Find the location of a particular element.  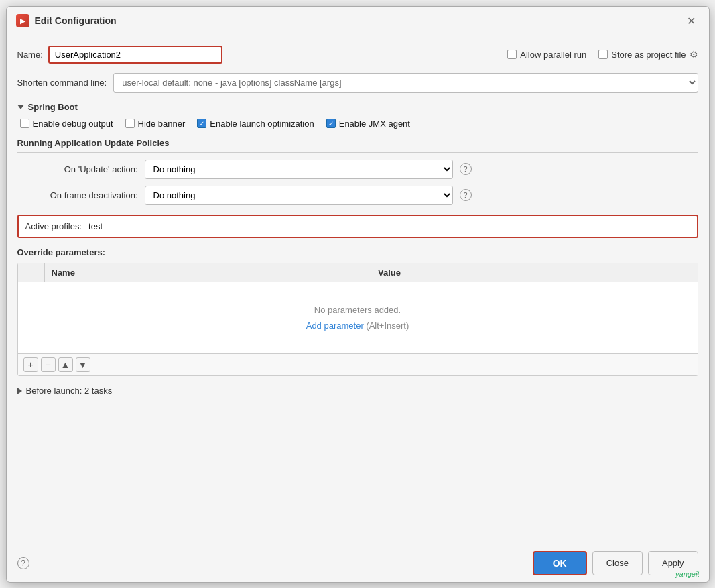

enable-jmx-label: Enable JMX agent is located at coordinates (375, 123).